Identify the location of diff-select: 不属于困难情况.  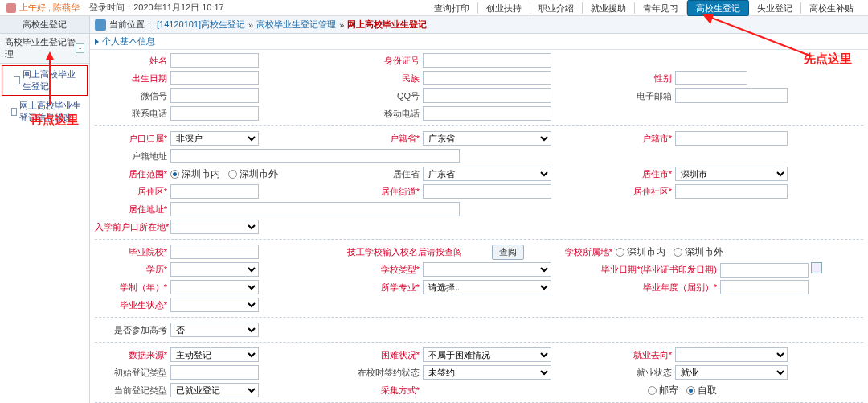
(487, 355).